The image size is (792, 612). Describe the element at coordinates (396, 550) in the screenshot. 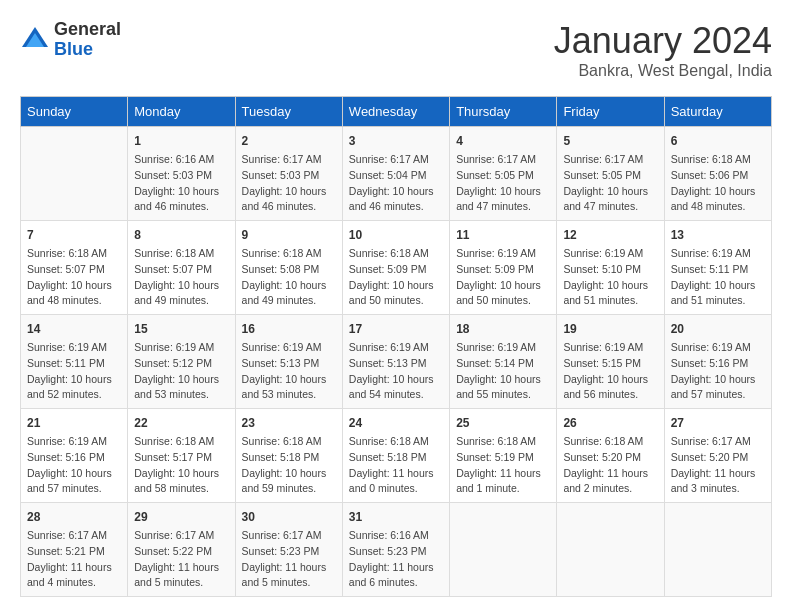

I see `week-row-5: 28Sunrise: 6:17 AMSunset: 5:21 PMDayligh…` at that location.